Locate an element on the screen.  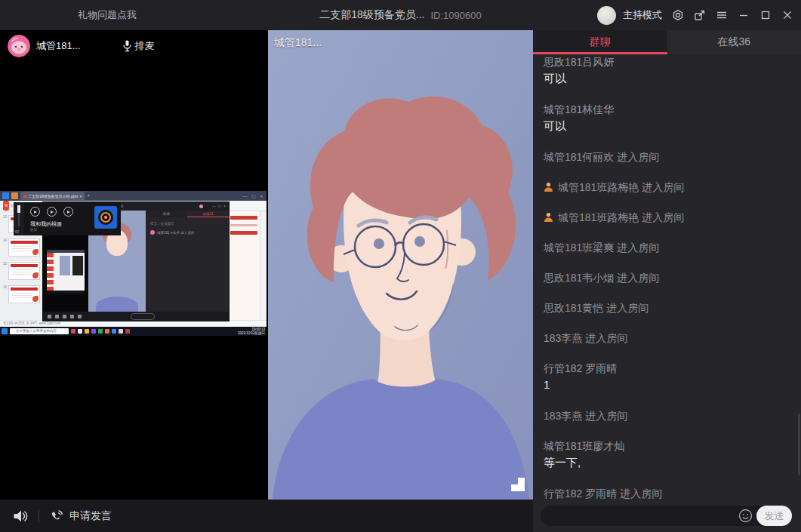
maximize-button is located at coordinates (766, 15).